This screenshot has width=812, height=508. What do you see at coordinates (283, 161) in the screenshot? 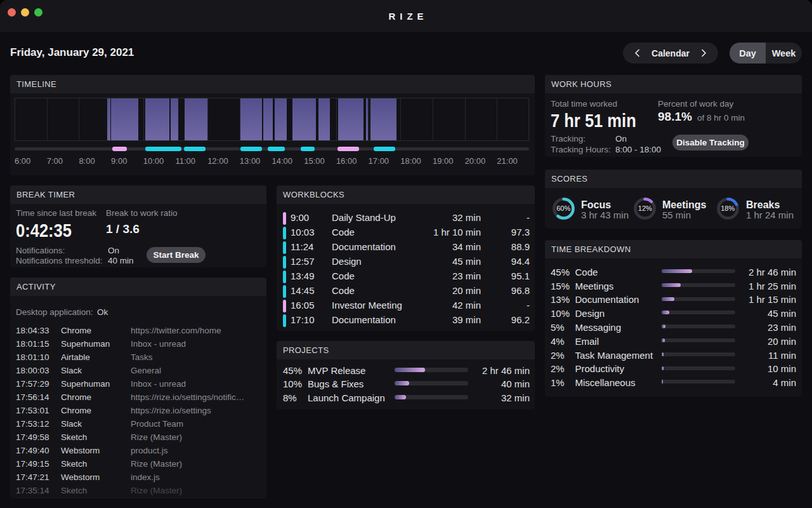
I see `timeline-hour-label: 14:00` at bounding box center [283, 161].